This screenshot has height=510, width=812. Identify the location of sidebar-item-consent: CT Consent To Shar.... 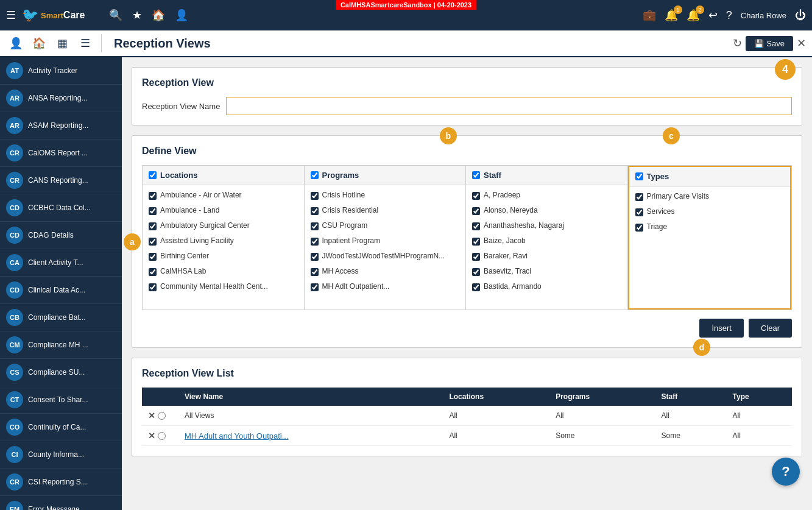
(61, 400).